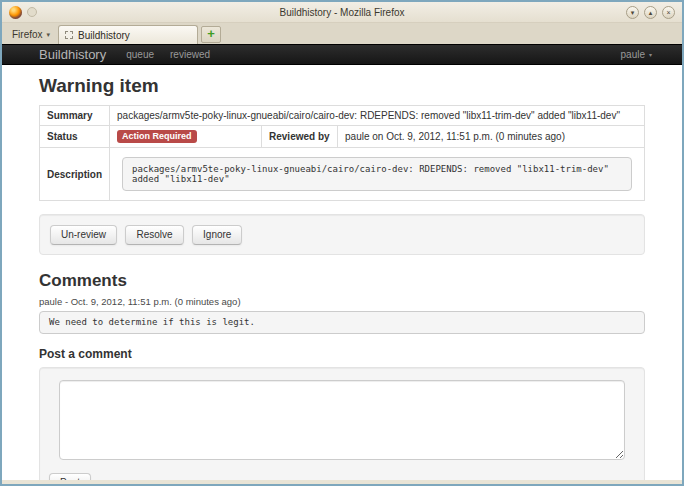 Image resolution: width=684 pixels, height=486 pixels. Describe the element at coordinates (72, 54) in the screenshot. I see `navbar-brand: Buildhistory` at that location.